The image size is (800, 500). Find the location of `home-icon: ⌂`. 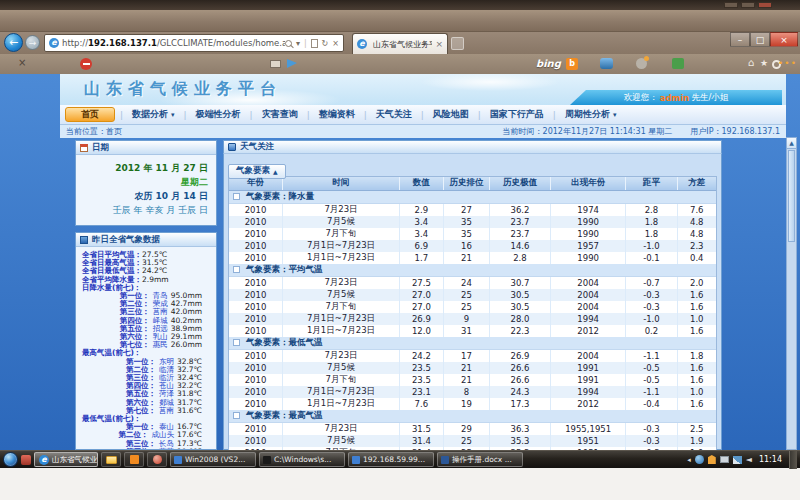

home-icon: ⌂ is located at coordinates (751, 62).